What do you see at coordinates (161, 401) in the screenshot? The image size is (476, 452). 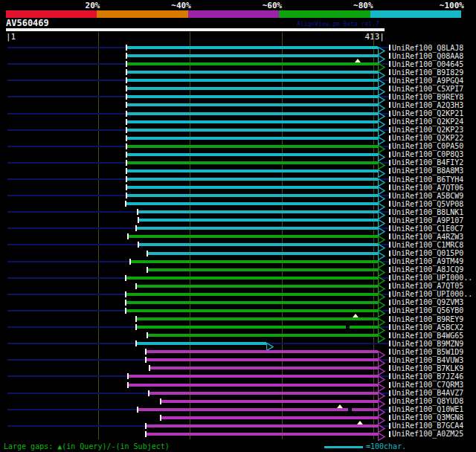 I see `segment-start-tick` at bounding box center [161, 401].